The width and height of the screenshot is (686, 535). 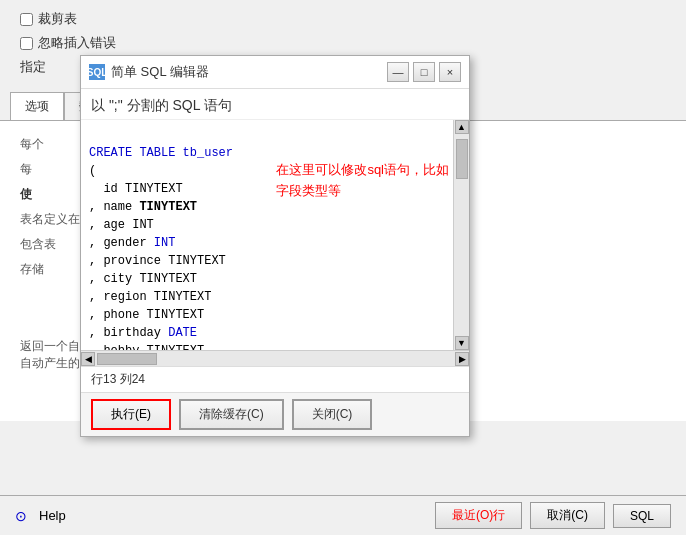 I want to click on scroll-thumb, so click(x=462, y=159).